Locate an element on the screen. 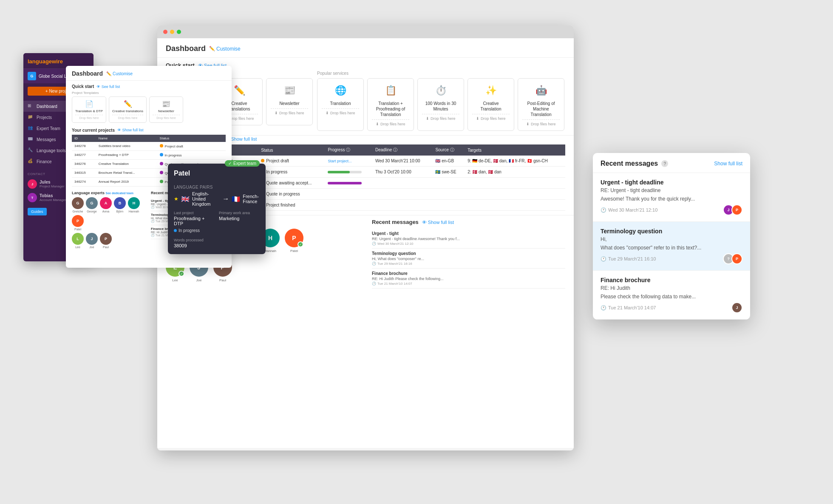 The width and height of the screenshot is (833, 504). message-popup-card-2: Terminology question Hi, What does "comp… is located at coordinates (672, 246).